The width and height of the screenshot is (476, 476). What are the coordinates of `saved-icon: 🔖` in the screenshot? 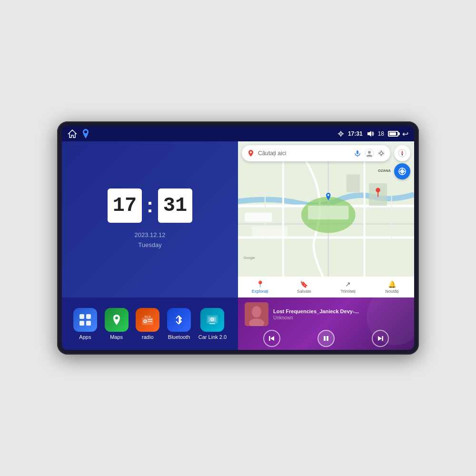 It's located at (304, 284).